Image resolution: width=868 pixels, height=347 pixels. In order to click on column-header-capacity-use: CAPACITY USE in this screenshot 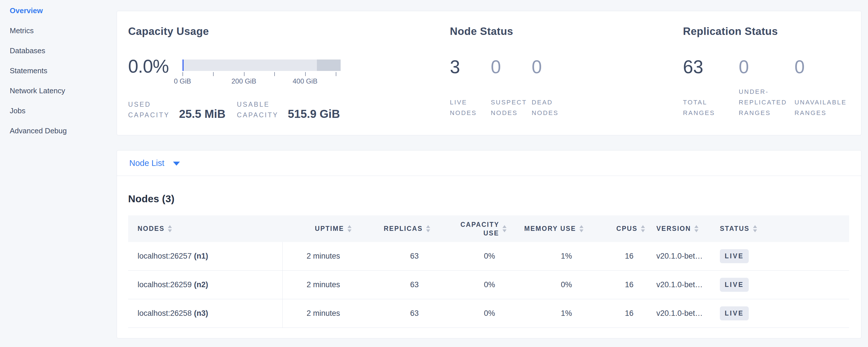, I will do `click(468, 228)`.